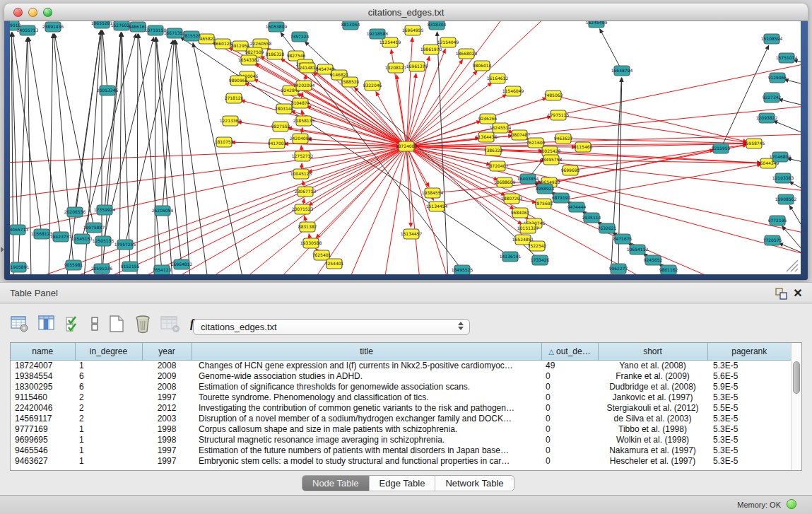 The height and width of the screenshot is (514, 812). I want to click on select-columns-icon, so click(73, 324).